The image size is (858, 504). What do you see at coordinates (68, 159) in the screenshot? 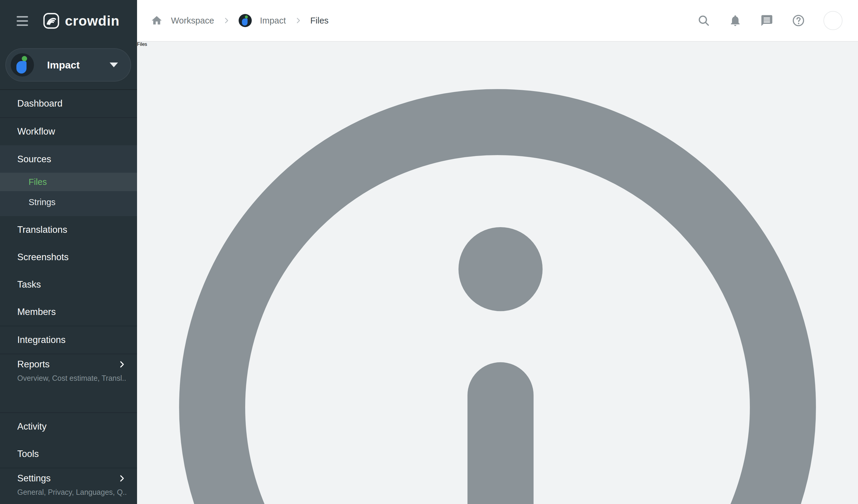
I see `sidebar-item-sources: Sources` at bounding box center [68, 159].